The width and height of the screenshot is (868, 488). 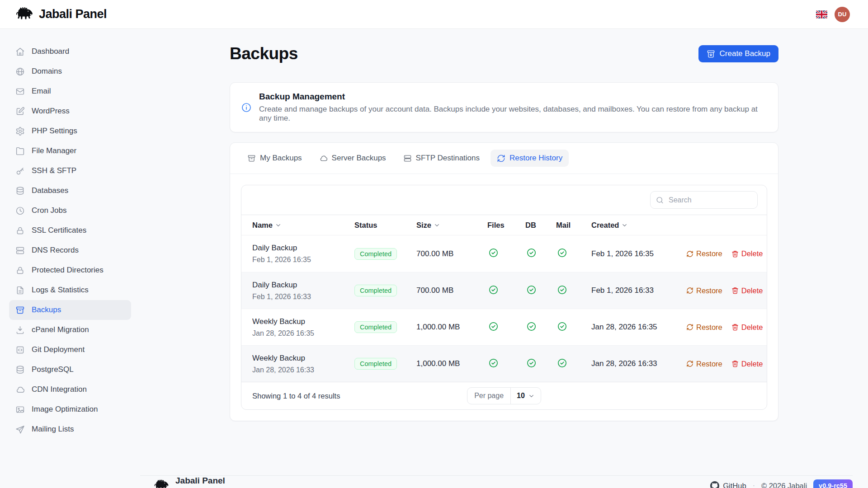 What do you see at coordinates (504, 225) in the screenshot?
I see `table-header-row: Name Status Size Files DB Mail` at bounding box center [504, 225].